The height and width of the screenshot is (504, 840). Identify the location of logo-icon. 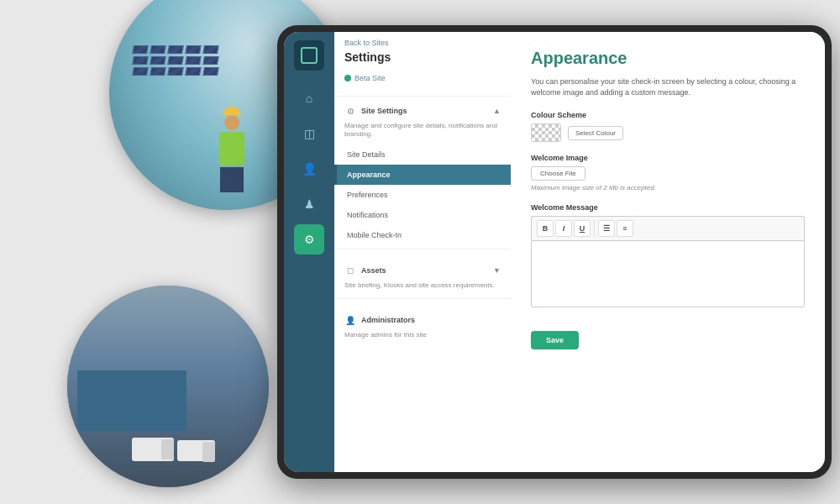
(309, 55).